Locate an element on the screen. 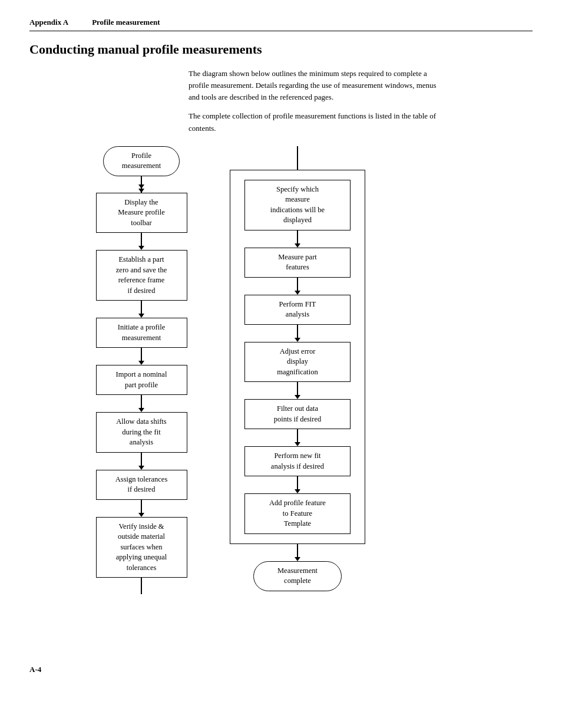  flow-label-filter-data: Filter out data points if desired is located at coordinates (298, 414).